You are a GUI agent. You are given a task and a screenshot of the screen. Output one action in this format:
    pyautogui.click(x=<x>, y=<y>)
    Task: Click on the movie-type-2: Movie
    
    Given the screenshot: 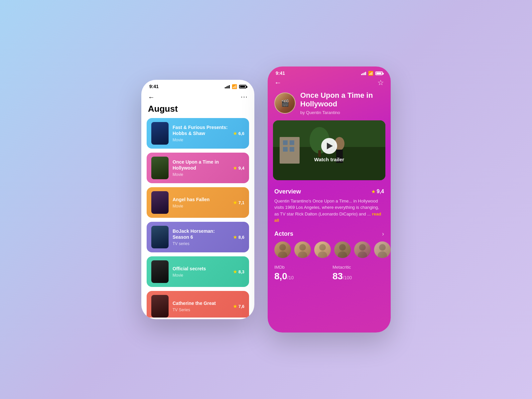 What is the action you would take?
    pyautogui.click(x=201, y=175)
    